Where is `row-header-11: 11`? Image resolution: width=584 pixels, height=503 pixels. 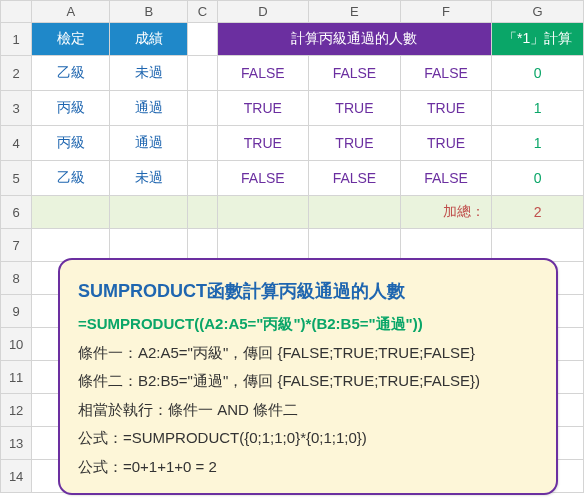 row-header-11: 11 is located at coordinates (16, 378).